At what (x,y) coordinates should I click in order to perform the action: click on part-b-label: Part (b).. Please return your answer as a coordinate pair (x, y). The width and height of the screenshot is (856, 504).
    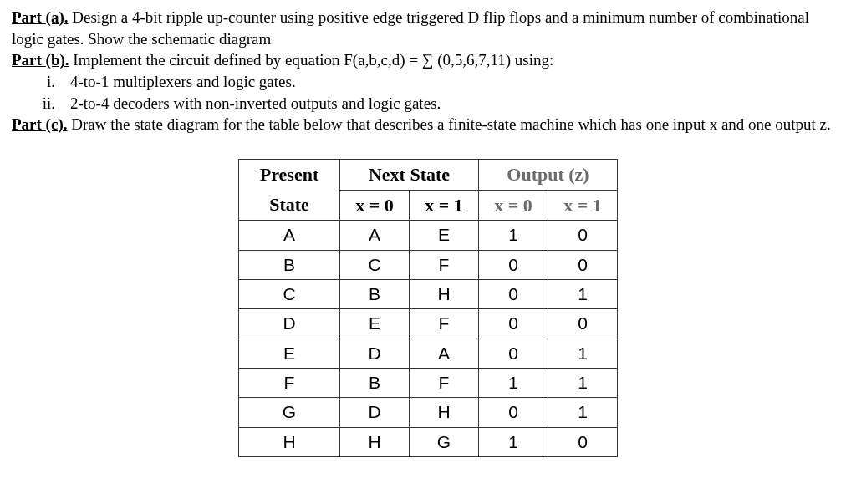
    Looking at the image, I should click on (40, 60).